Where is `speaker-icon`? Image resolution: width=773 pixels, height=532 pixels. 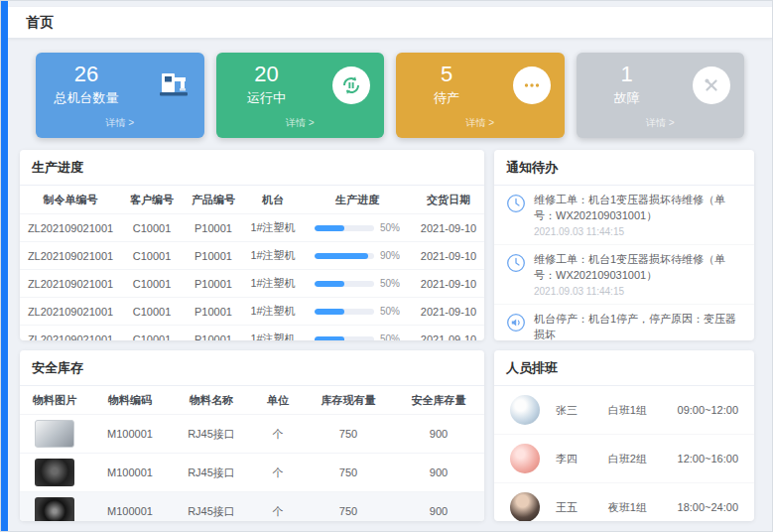 speaker-icon is located at coordinates (516, 326).